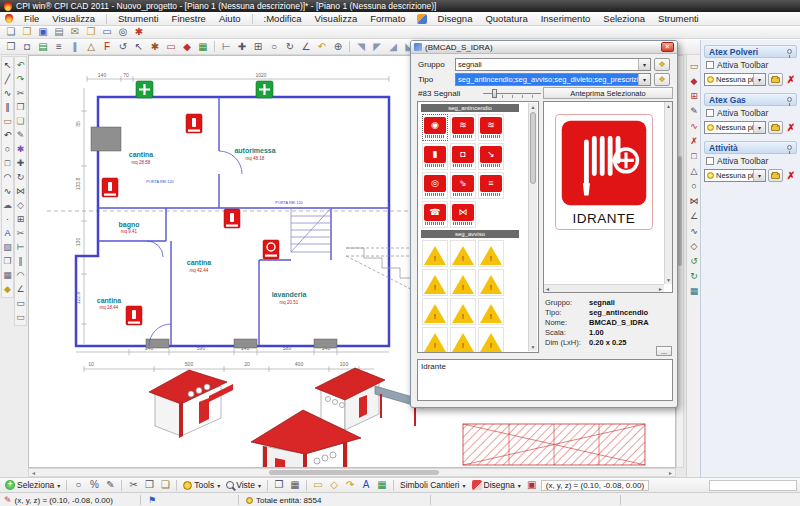 Image resolution: width=800 pixels, height=506 pixels. Describe the element at coordinates (8, 135) in the screenshot. I see `undo-arc-icon: ↶` at that location.